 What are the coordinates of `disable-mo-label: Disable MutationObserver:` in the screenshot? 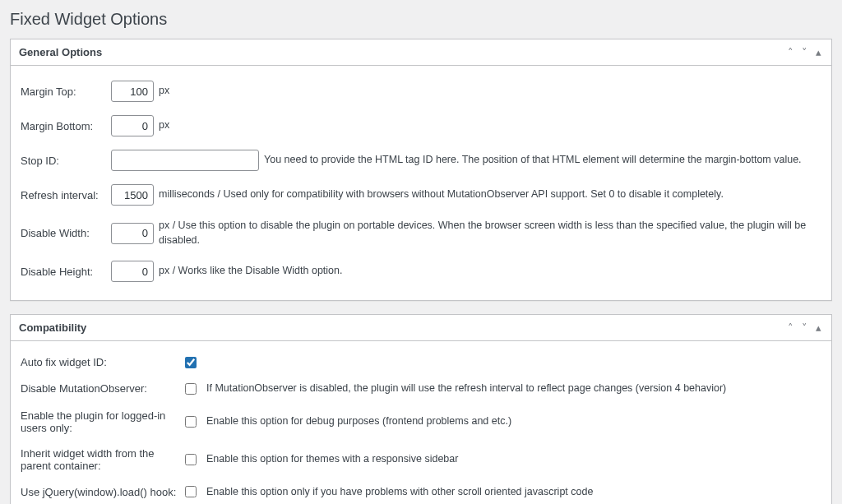 It's located at (103, 388).